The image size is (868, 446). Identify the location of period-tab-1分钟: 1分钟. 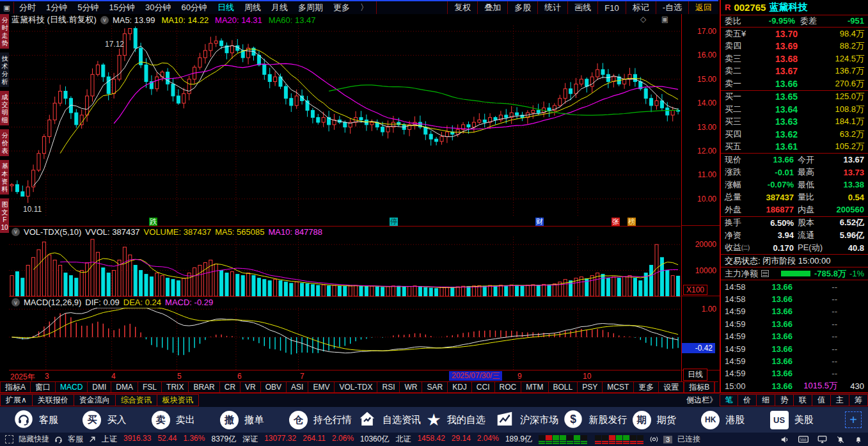
(56, 8).